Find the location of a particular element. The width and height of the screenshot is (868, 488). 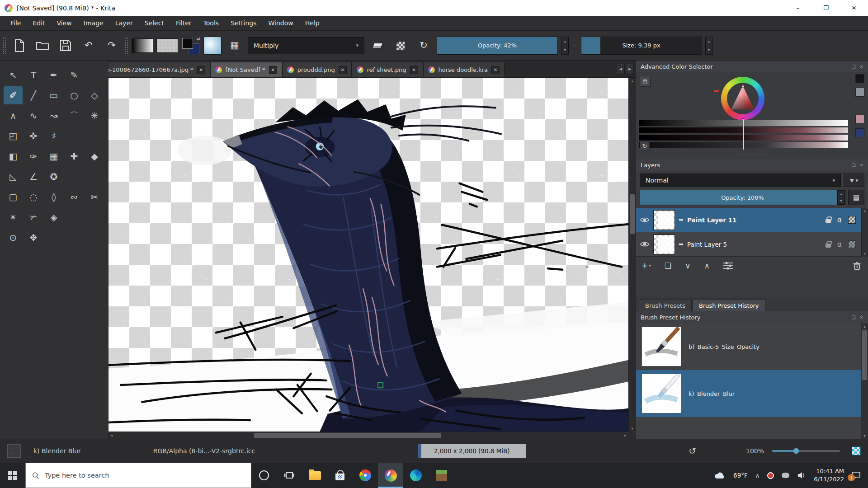

scroll-right-icon: ▸ is located at coordinates (625, 436).